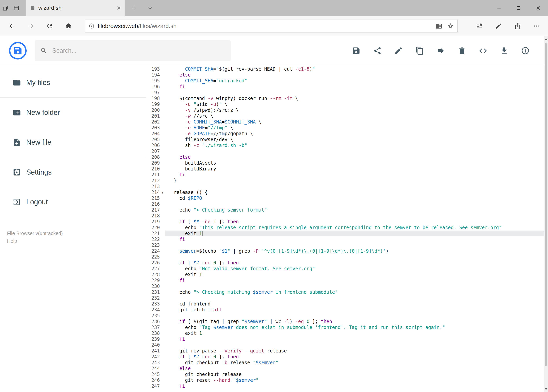 This screenshot has width=548, height=392. Describe the element at coordinates (347, 122) in the screenshot. I see `code-line: 202 -e COMMIT_SHA=$COMMIT_SHA \` at that location.